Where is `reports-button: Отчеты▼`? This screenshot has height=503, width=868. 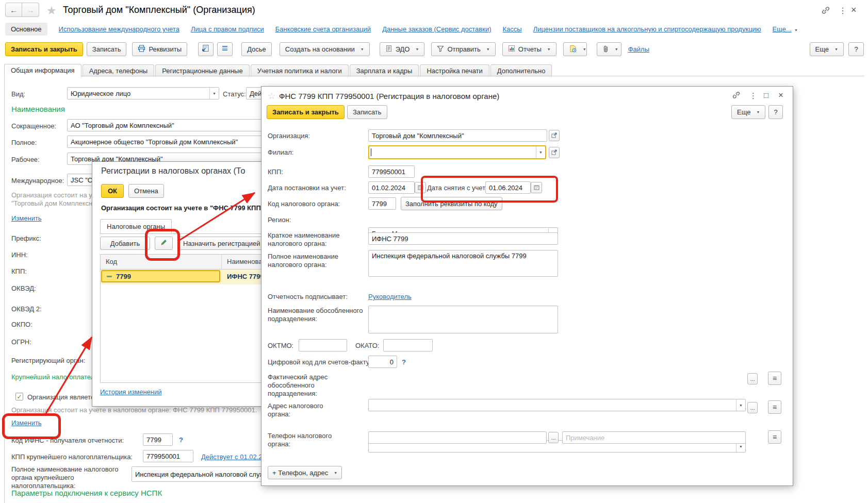
reports-button: Отчеты▼ is located at coordinates (529, 49).